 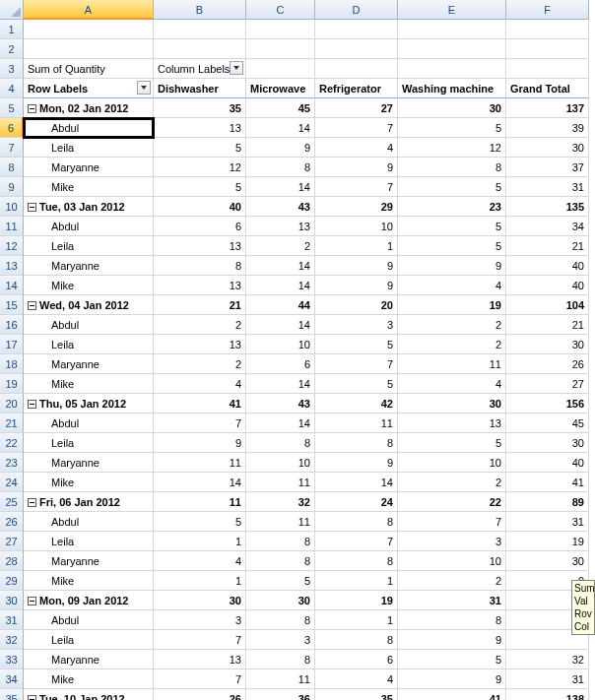 I want to click on row-header-19: 19, so click(x=12, y=384).